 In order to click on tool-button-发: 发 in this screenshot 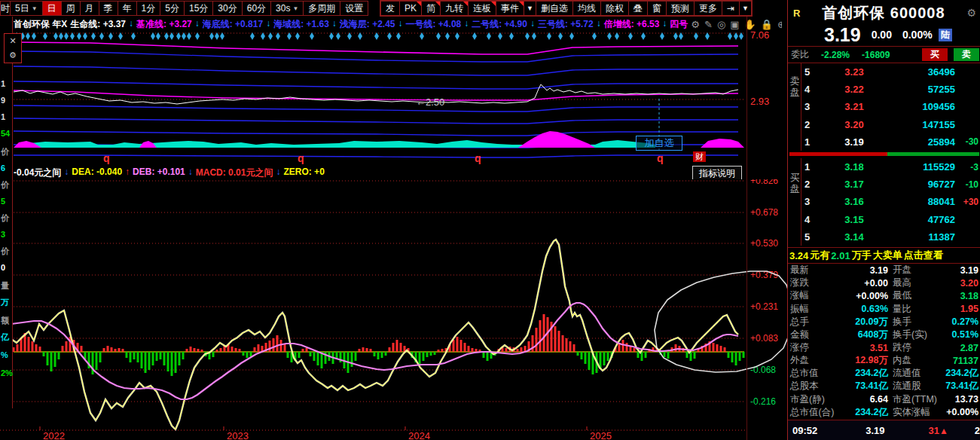, I will do `click(390, 8)`.